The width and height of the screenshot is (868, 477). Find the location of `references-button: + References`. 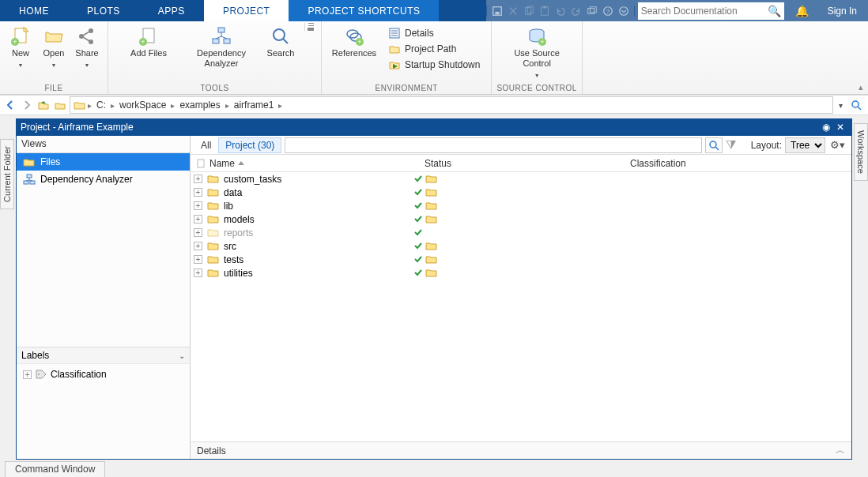

references-button: + References is located at coordinates (354, 41).